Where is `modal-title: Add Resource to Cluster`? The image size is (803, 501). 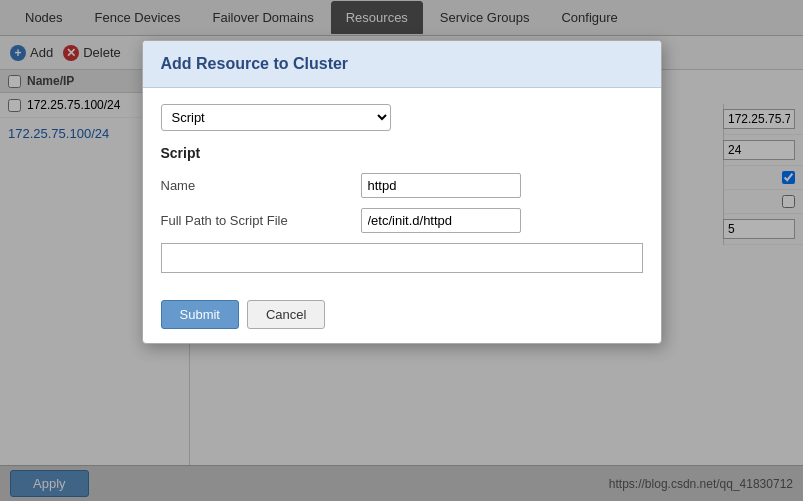 modal-title: Add Resource to Cluster is located at coordinates (402, 64).